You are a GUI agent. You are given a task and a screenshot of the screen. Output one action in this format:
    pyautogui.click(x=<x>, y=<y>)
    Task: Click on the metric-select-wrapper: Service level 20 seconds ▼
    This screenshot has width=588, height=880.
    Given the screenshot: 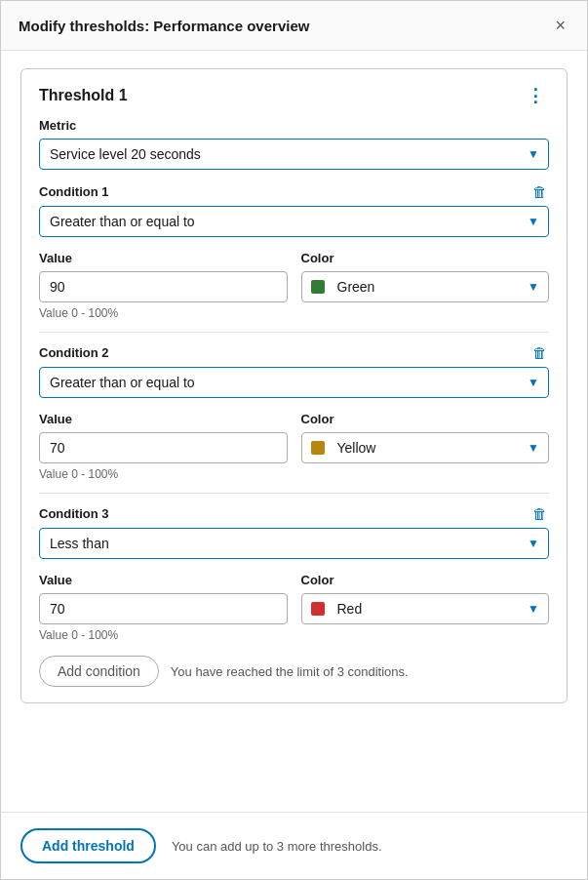 What is the action you would take?
    pyautogui.click(x=294, y=154)
    